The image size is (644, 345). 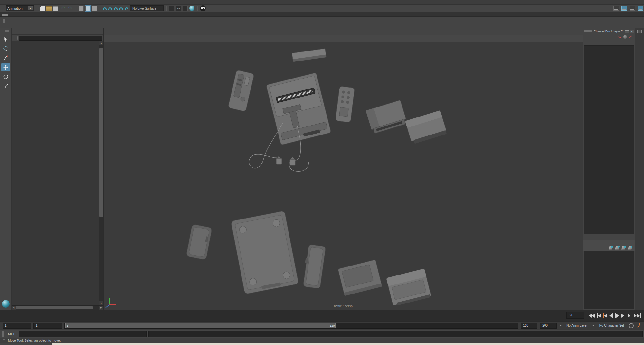 I want to click on manipulator-icon, so click(x=620, y=37).